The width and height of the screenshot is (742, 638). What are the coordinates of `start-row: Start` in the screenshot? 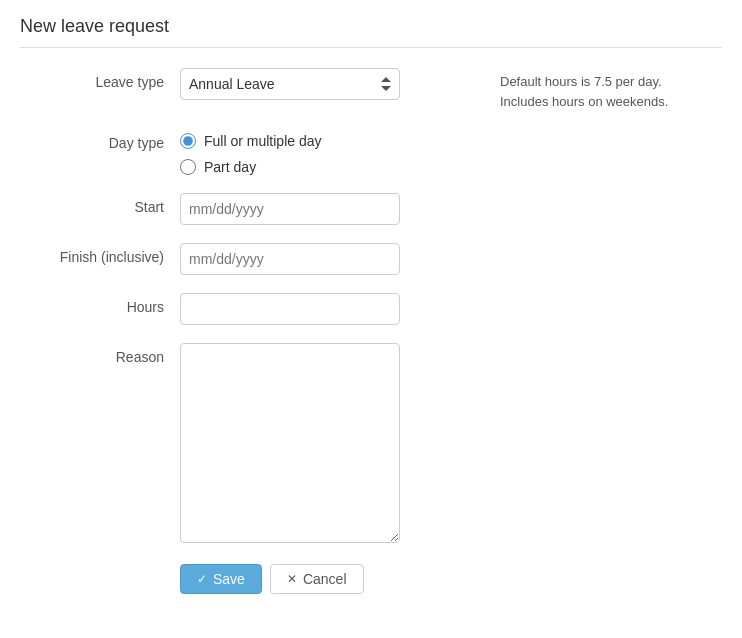 It's located at (371, 209).